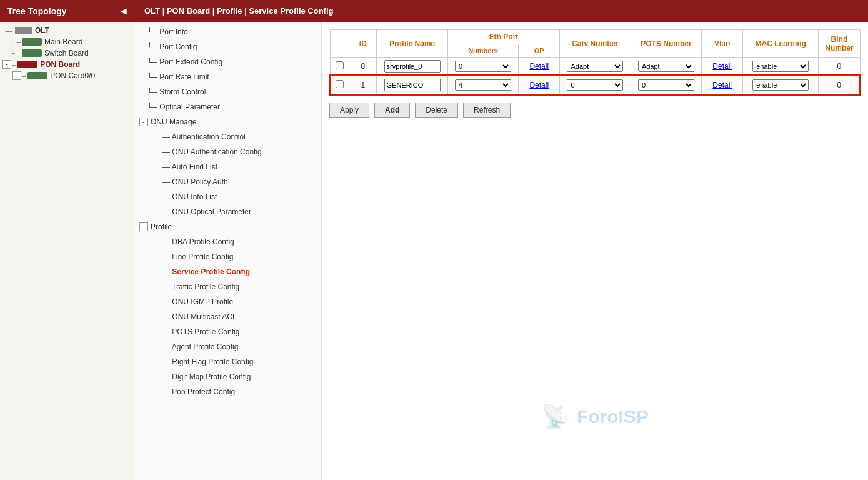 The image size is (868, 480). I want to click on row1-mac-select: enabledisable, so click(781, 85).